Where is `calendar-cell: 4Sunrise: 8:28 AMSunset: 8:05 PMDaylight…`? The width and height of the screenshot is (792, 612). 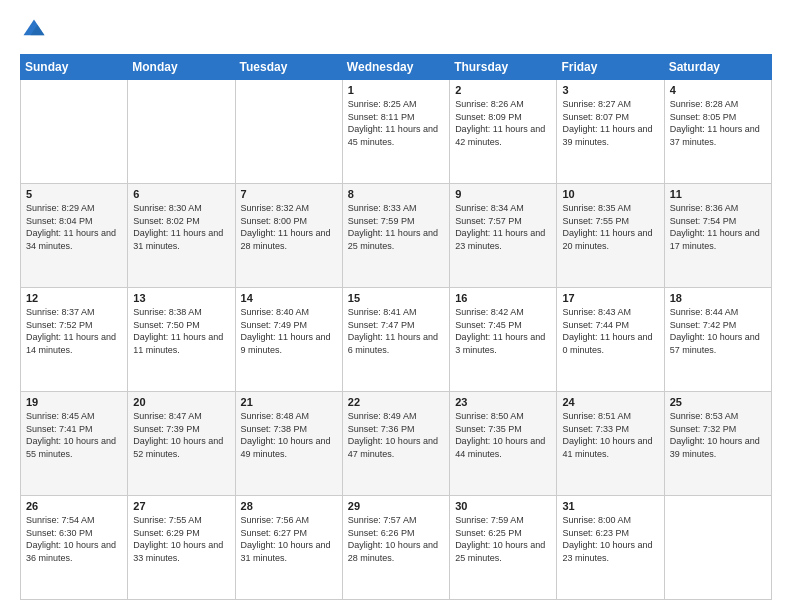
calendar-cell: 4Sunrise: 8:28 AMSunset: 8:05 PMDaylight… is located at coordinates (718, 132).